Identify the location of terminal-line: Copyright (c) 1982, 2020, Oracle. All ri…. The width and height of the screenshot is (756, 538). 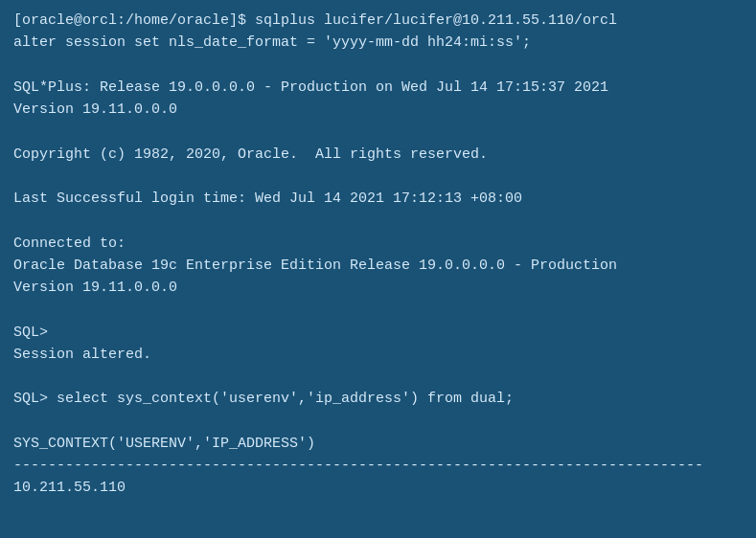
(378, 155).